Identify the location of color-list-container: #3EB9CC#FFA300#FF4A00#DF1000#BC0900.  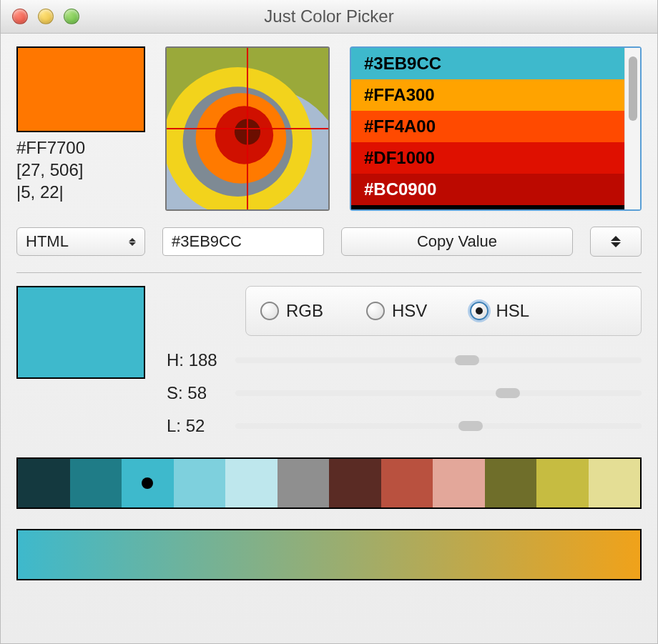
(496, 129).